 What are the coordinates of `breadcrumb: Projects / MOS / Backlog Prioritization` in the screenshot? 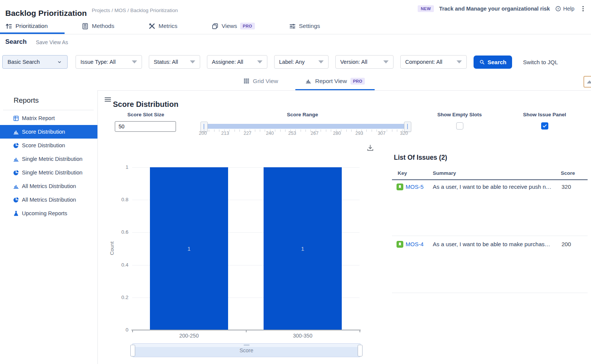 It's located at (135, 11).